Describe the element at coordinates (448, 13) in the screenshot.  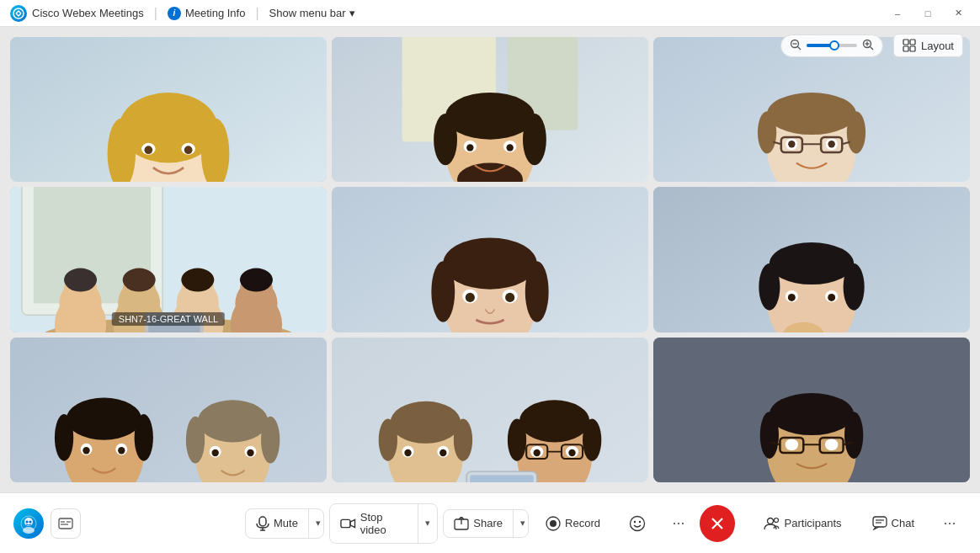
I see `titlebar-left: Cisco Webex Meetings | i Meeting Info | …` at that location.